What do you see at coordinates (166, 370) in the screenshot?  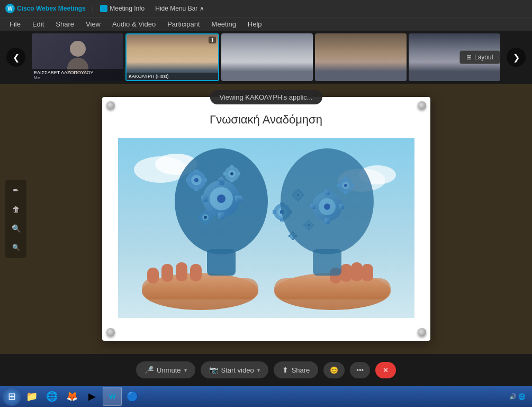 I see `unmute-button: 🎤̶ Unmute ▾` at bounding box center [166, 370].